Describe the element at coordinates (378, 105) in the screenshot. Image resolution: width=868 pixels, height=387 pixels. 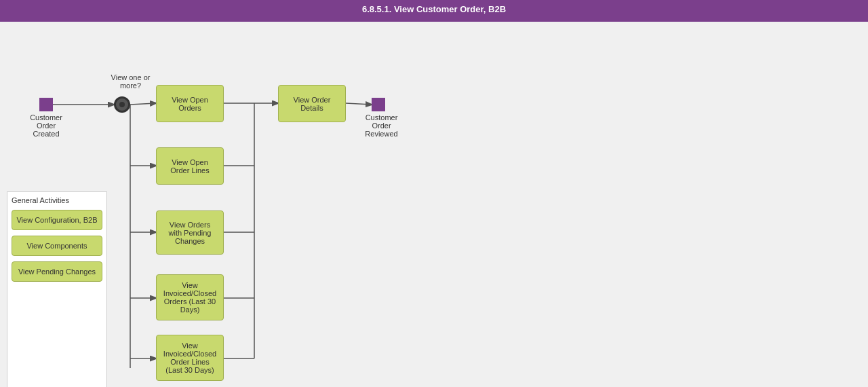
I see `end-node` at that location.